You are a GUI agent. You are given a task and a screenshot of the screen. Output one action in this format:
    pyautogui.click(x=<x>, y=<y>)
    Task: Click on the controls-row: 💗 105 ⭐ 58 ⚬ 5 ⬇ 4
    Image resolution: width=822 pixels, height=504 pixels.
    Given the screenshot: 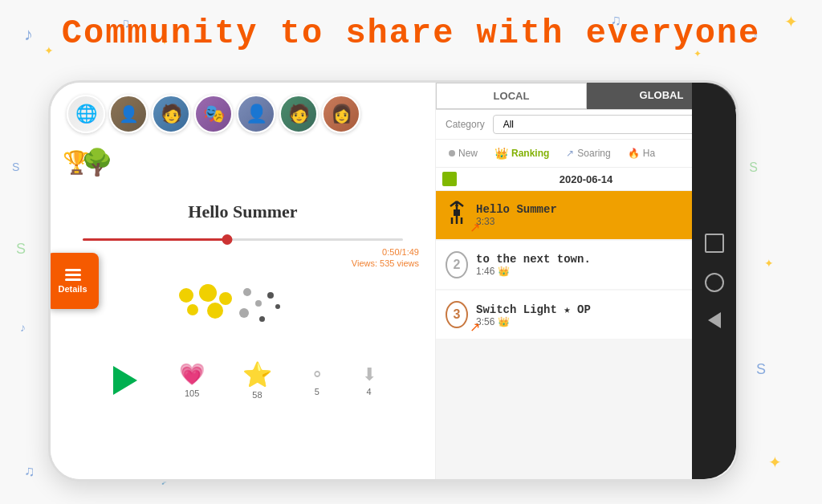 What is the action you would take?
    pyautogui.click(x=242, y=380)
    